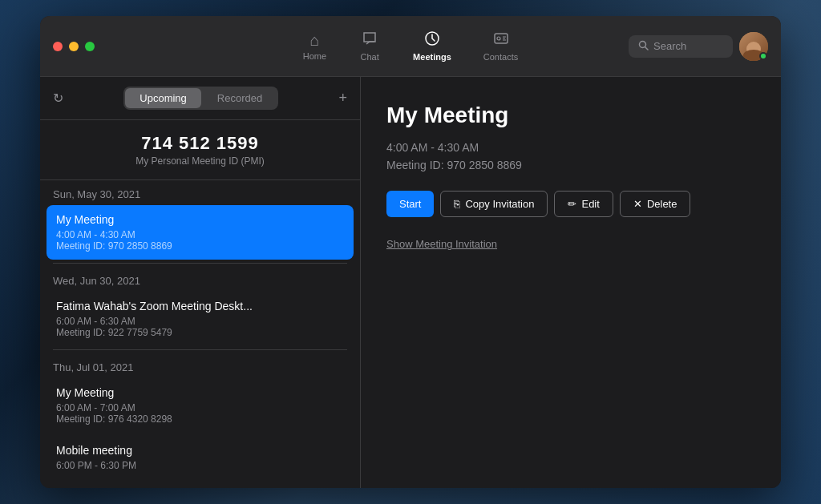  I want to click on show-invitation-link: Show Meeting Invitation, so click(442, 244).